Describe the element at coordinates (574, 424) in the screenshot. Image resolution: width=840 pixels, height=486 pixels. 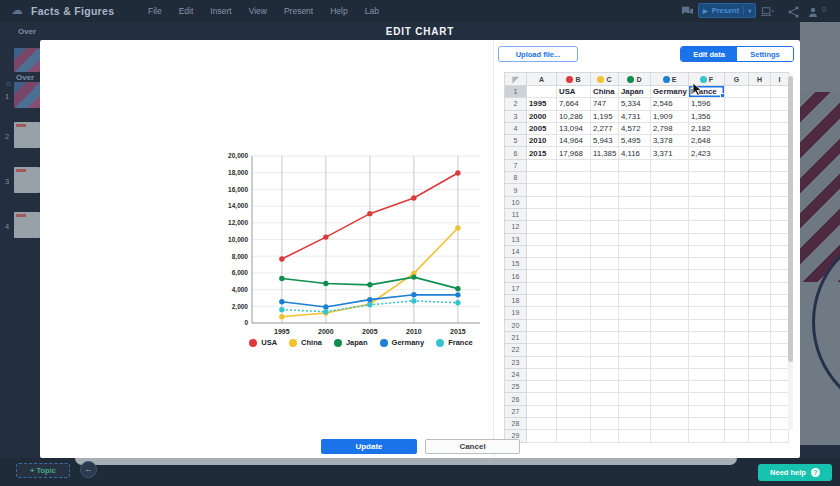
I see `cell-B28` at that location.